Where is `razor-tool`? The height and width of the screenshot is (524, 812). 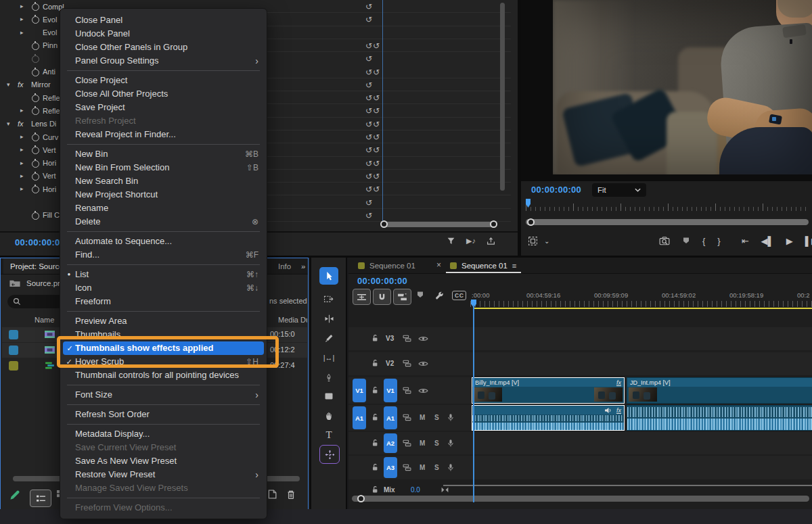
razor-tool is located at coordinates (329, 338).